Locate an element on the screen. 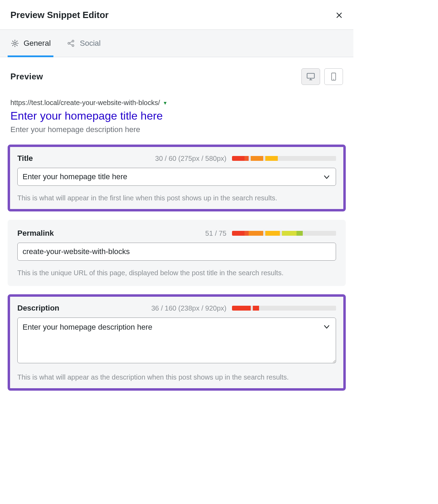 The width and height of the screenshot is (438, 504). serp-description: Enter your homepage description here is located at coordinates (177, 130).